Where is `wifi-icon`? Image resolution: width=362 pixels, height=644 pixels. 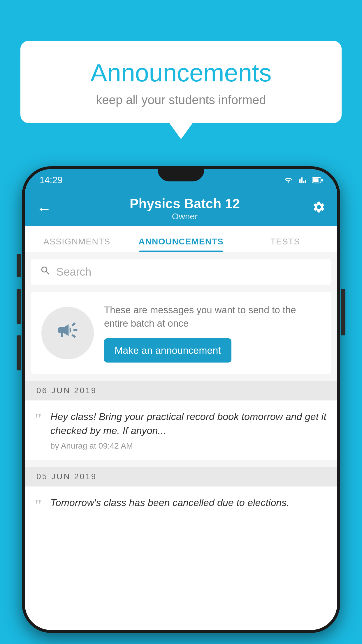
wifi-icon is located at coordinates (288, 180).